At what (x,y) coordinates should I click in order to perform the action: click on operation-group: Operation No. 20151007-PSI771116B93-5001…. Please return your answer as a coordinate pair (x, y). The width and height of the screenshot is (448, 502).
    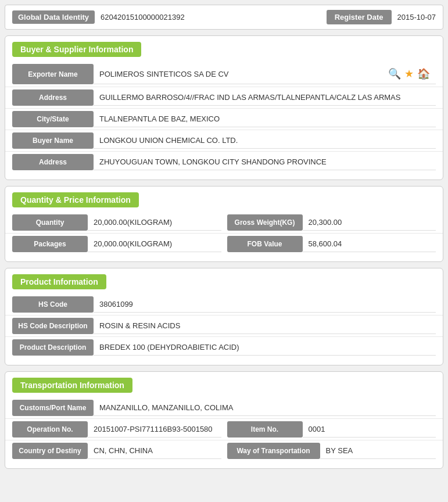
    Looking at the image, I should click on (117, 429).